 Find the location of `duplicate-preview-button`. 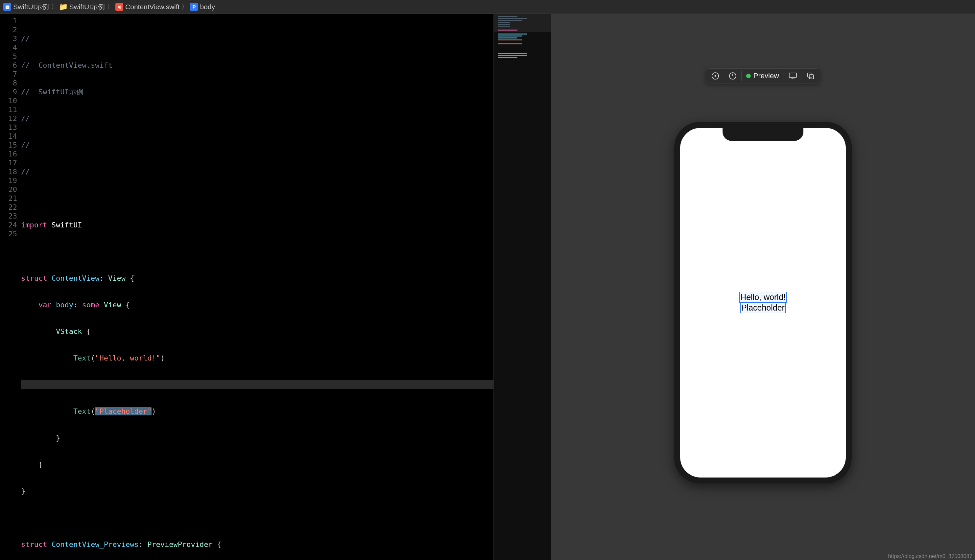

duplicate-preview-button is located at coordinates (811, 76).